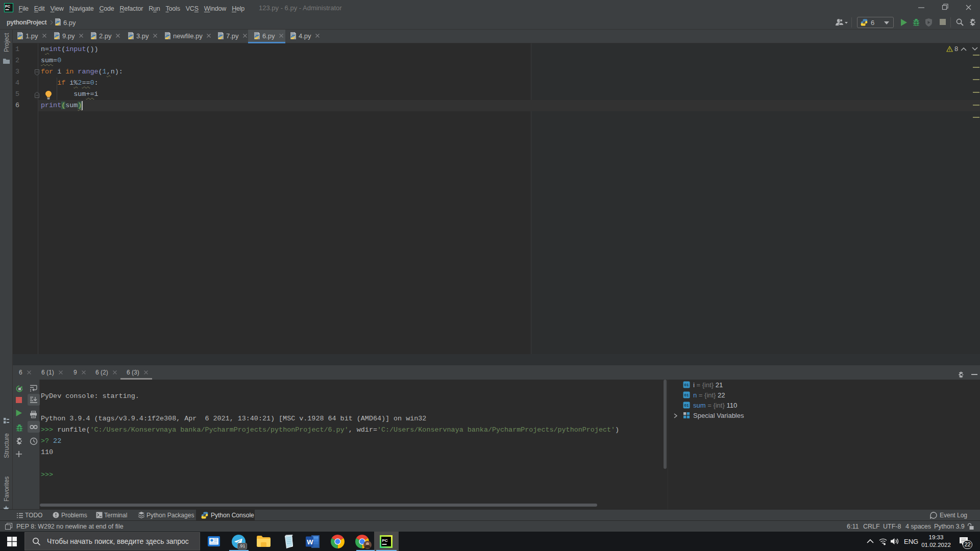 The image size is (980, 551). Describe the element at coordinates (310, 542) in the screenshot. I see `svg-text: W` at that location.